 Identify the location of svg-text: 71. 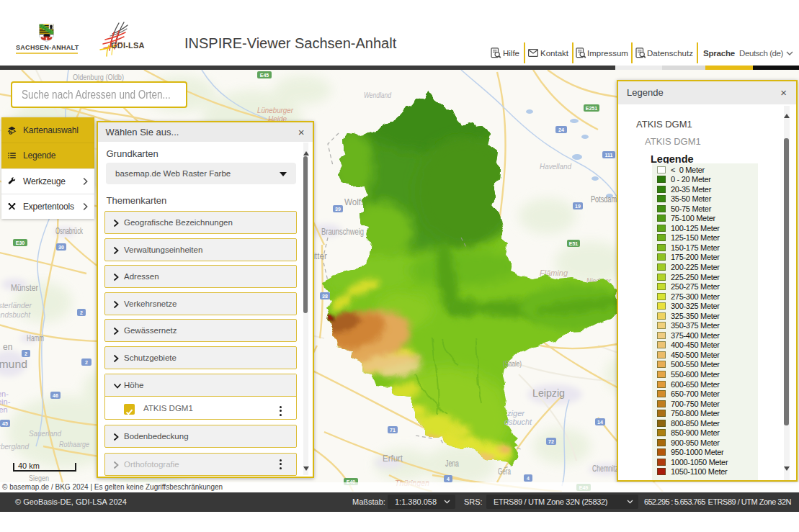
(393, 430).